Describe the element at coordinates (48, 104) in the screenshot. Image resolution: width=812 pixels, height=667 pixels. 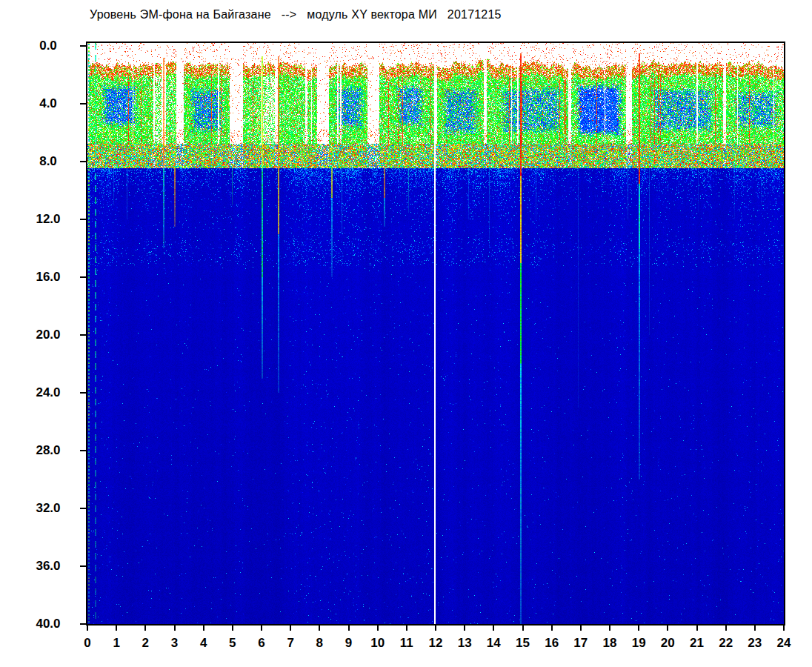
I see `y-tick-label: 4.0` at that location.